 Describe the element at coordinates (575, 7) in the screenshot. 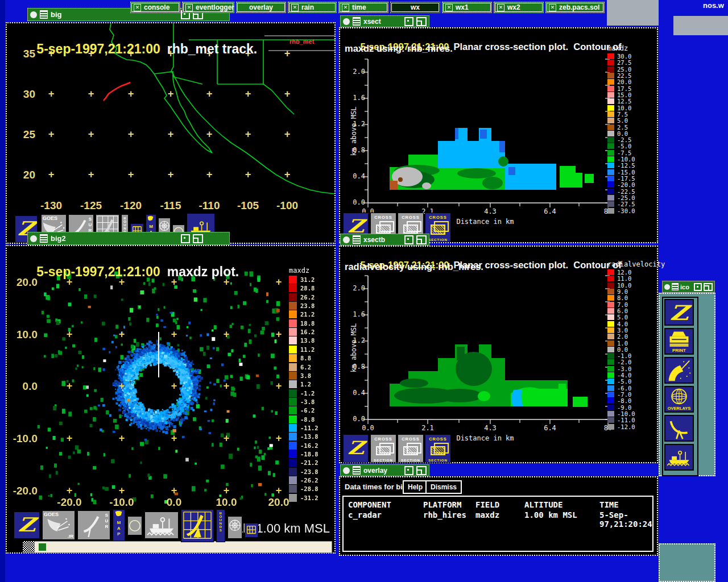

I see `taskbar-button-zeb-pacs-sol: ✕ zeb.pacs.sol` at that location.